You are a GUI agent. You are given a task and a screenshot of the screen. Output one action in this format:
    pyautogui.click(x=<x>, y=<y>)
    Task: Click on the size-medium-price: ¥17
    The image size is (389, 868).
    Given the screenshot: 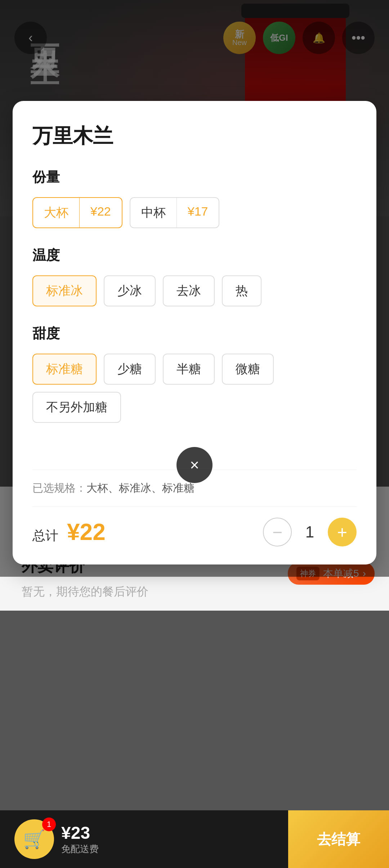 What is the action you would take?
    pyautogui.click(x=198, y=213)
    